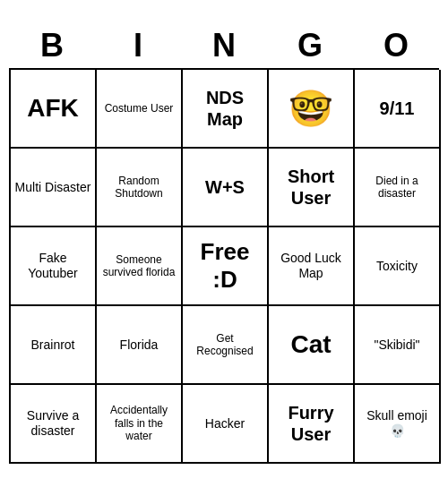  Describe the element at coordinates (140, 188) in the screenshot. I see `cell-1-1: Random Shutdown` at that location.